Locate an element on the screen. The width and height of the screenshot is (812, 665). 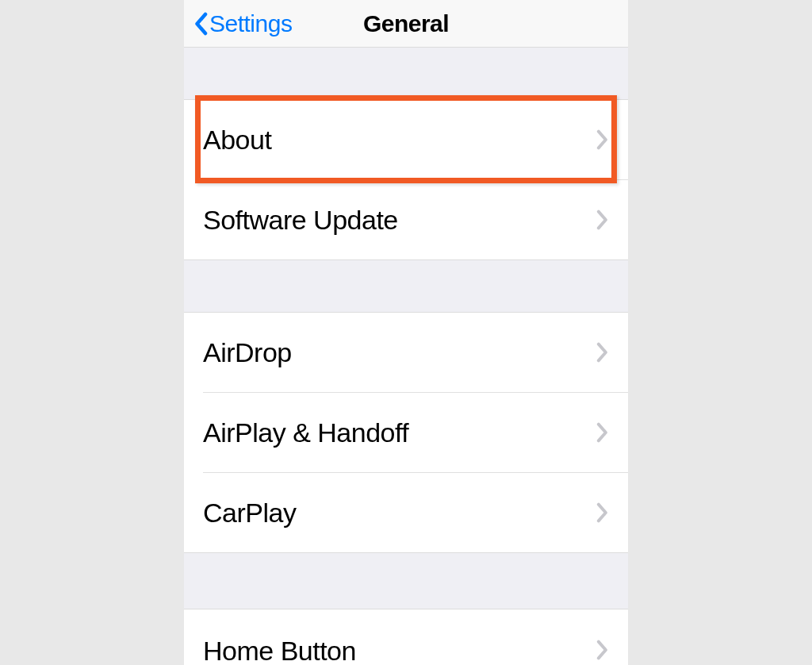
row-carplay: CarPlay is located at coordinates (406, 513).